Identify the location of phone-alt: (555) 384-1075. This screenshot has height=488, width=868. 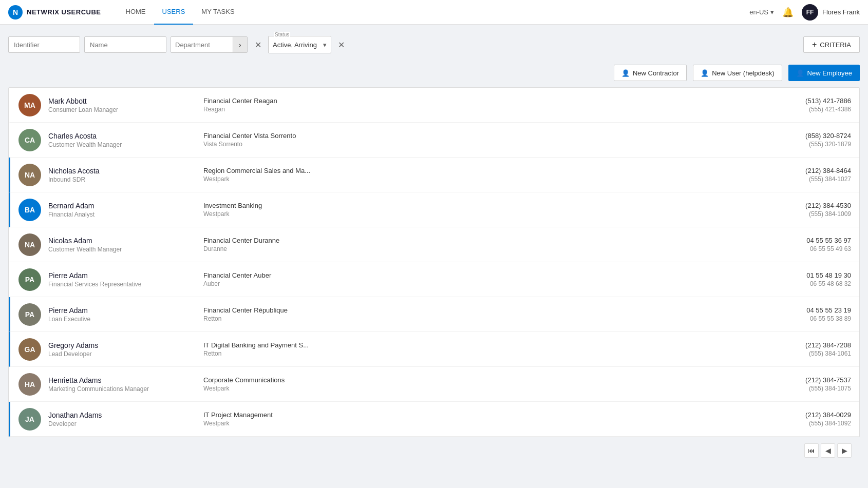
(810, 388).